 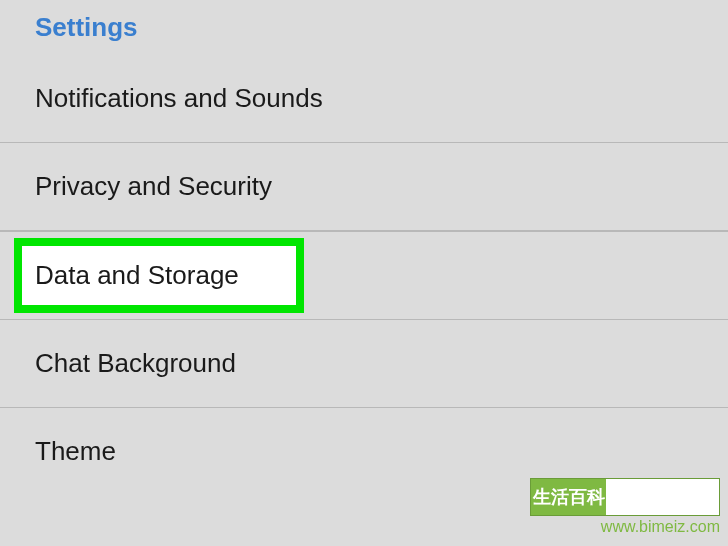 What do you see at coordinates (86, 27) in the screenshot?
I see `section-title: Settings` at bounding box center [86, 27].